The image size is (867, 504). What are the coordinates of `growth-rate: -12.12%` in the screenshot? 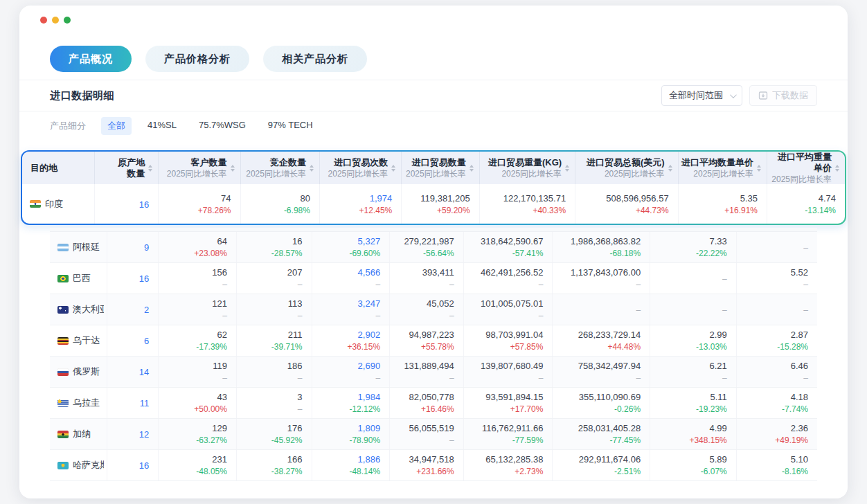 It's located at (348, 409).